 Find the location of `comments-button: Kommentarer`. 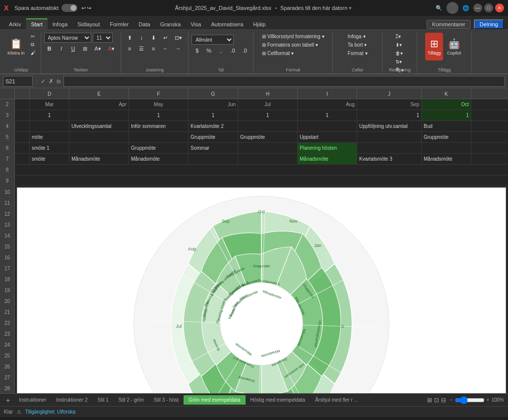

comments-button: Kommentarer is located at coordinates (448, 24).